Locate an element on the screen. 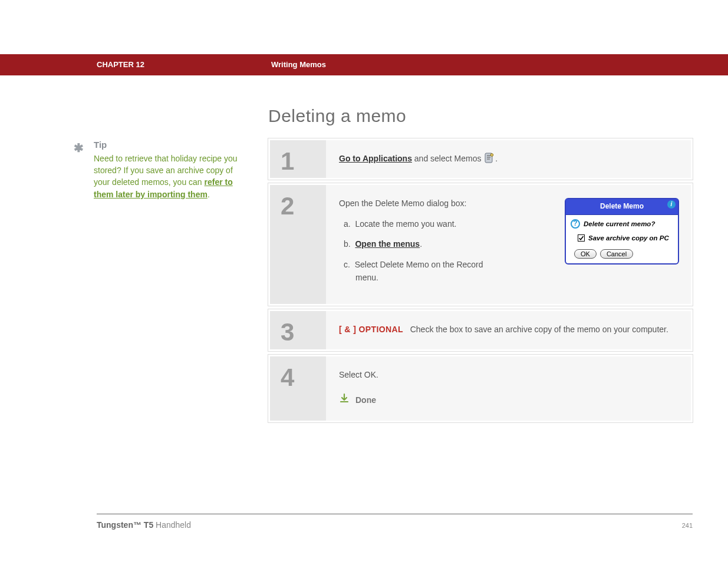 This screenshot has width=728, height=562. step-number: 3 is located at coordinates (298, 330).